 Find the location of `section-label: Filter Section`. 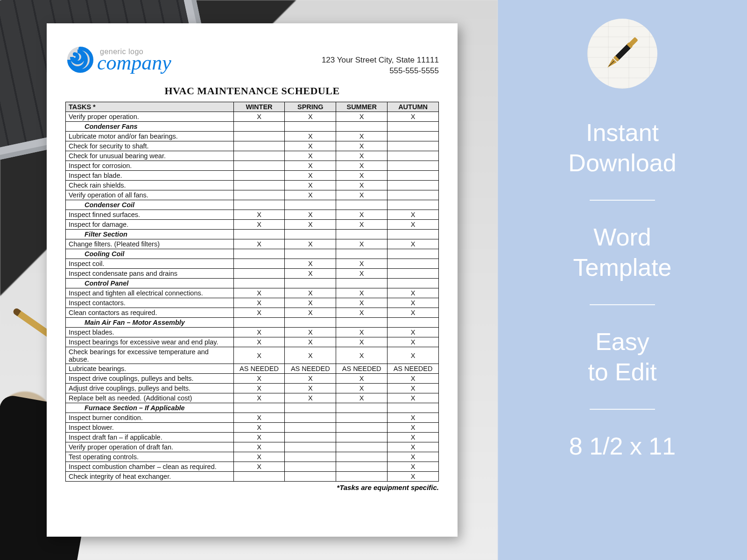

section-label: Filter Section is located at coordinates (150, 234).